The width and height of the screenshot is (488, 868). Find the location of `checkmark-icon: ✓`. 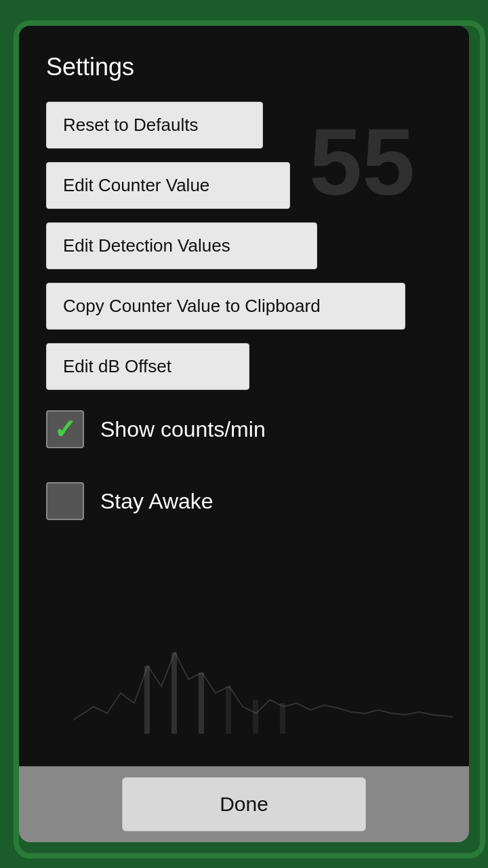

checkmark-icon: ✓ is located at coordinates (65, 429).